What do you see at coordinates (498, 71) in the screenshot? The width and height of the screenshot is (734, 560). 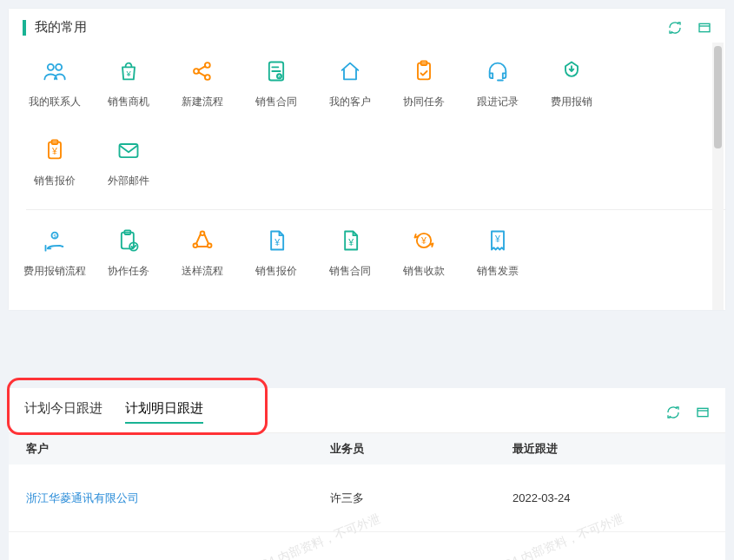 I see `headset-icon` at bounding box center [498, 71].